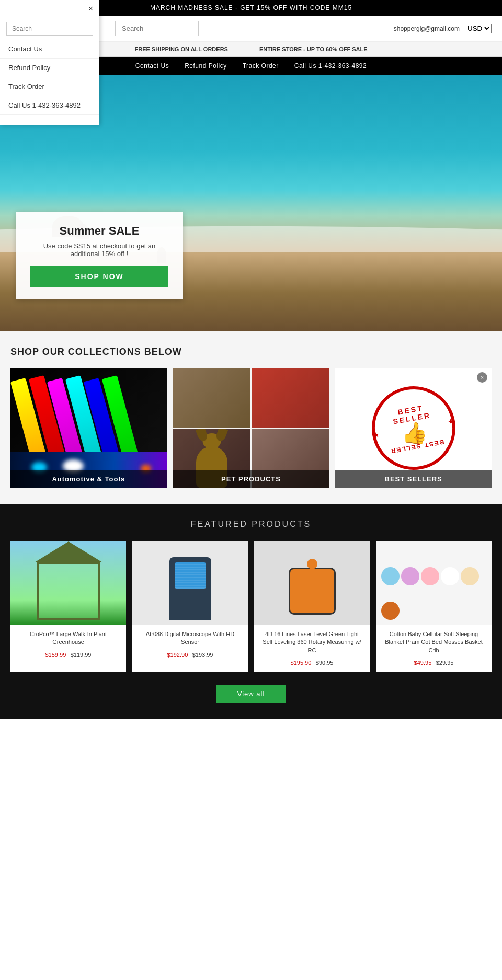 The image size is (502, 980). I want to click on dog-head, so click(211, 441).